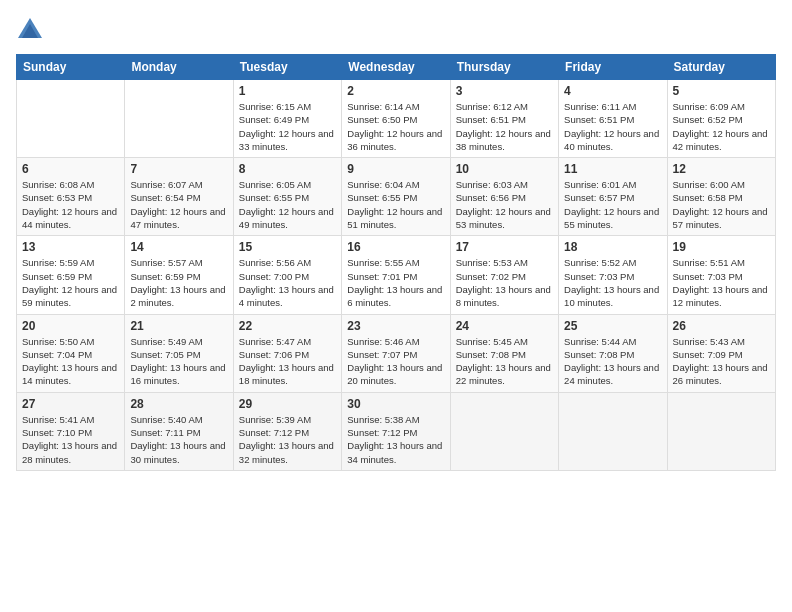 This screenshot has width=792, height=612. Describe the element at coordinates (722, 362) in the screenshot. I see `day-info: Sunrise: 5:43 AM Sunset: 7:09 PM Dayligh…` at that location.